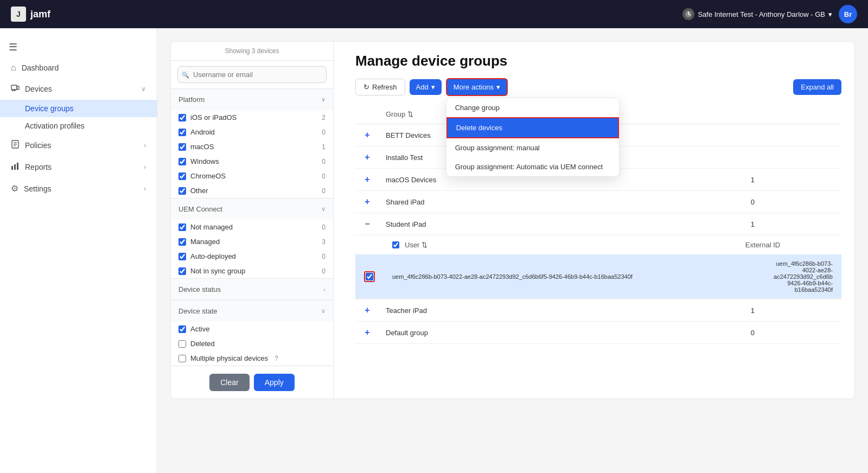 The width and height of the screenshot is (868, 473). I want to click on uem-label: UEM Connect, so click(201, 209).